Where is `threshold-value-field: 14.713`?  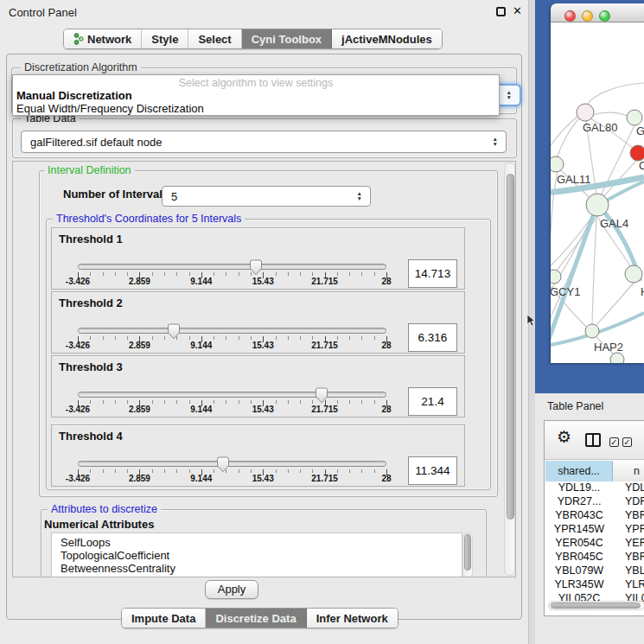 threshold-value-field: 14.713 is located at coordinates (432, 273).